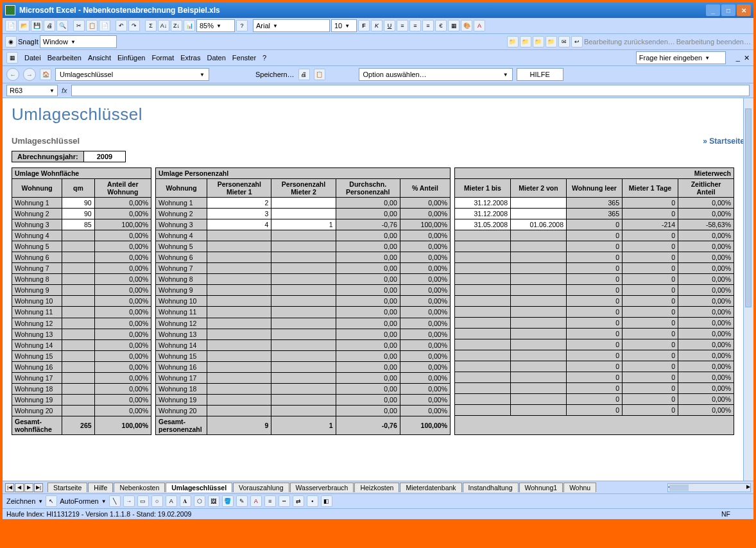  I want to click on table-row: Wohnung 20 0,00 0,00%, so click(303, 411).